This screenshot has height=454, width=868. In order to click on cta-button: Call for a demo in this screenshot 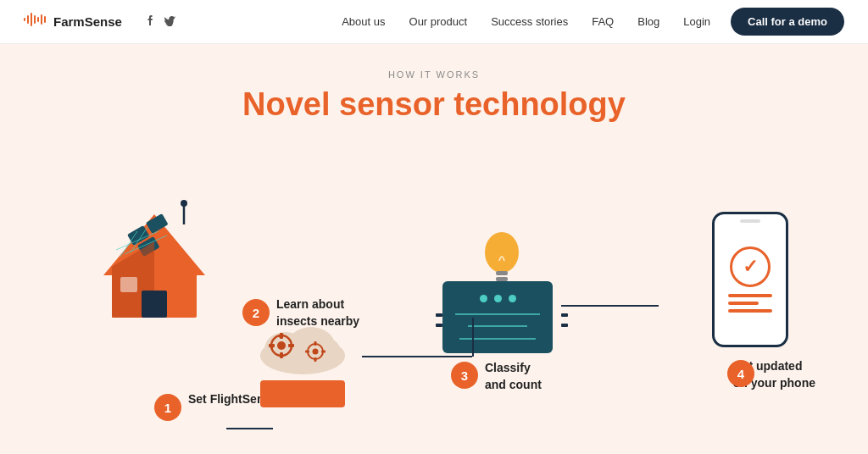, I will do `click(787, 22)`.